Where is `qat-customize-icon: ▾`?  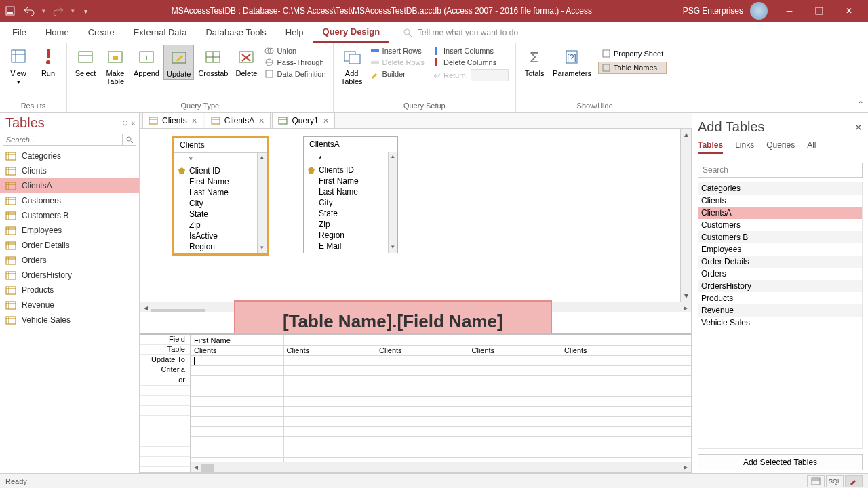 qat-customize-icon: ▾ is located at coordinates (85, 11).